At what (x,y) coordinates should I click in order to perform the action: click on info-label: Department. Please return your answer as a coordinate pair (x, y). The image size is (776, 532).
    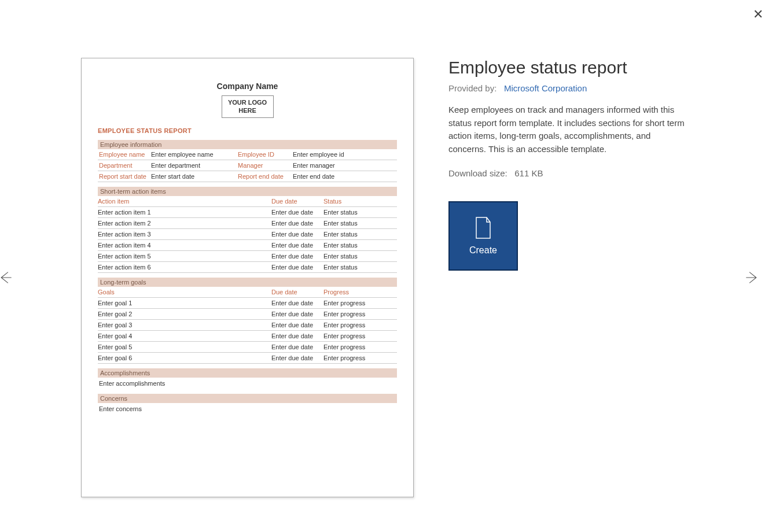
    Looking at the image, I should click on (124, 165).